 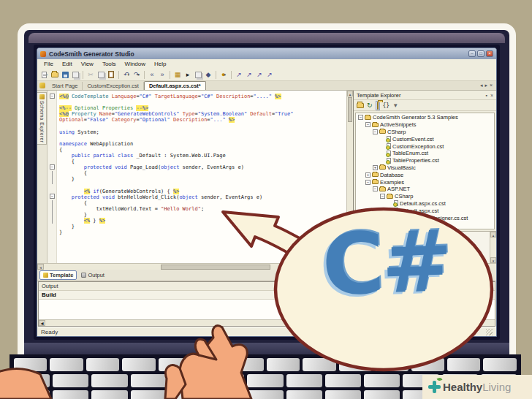 What do you see at coordinates (93, 275) in the screenshot?
I see `tab-output: Output` at bounding box center [93, 275].